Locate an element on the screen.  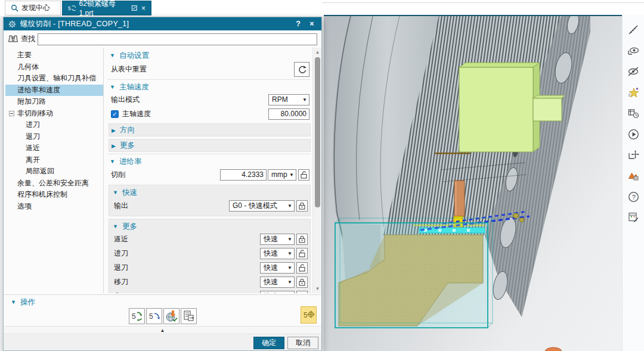
section-feed-more: ▼ 更多 is located at coordinates (210, 226).